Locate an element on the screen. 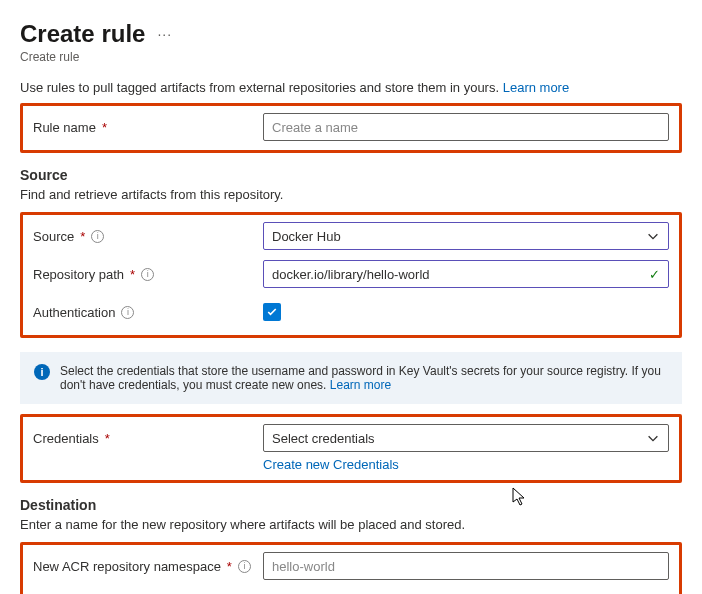 The image size is (702, 594). info-banner-learn-more-link: Learn more is located at coordinates (360, 385).